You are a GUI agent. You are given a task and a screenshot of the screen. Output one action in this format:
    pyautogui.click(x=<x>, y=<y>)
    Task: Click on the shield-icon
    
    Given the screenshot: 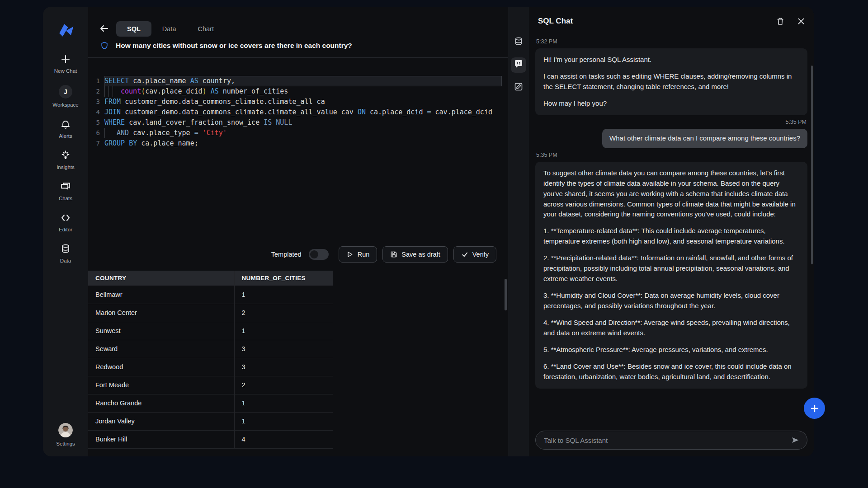 What is the action you would take?
    pyautogui.click(x=104, y=46)
    